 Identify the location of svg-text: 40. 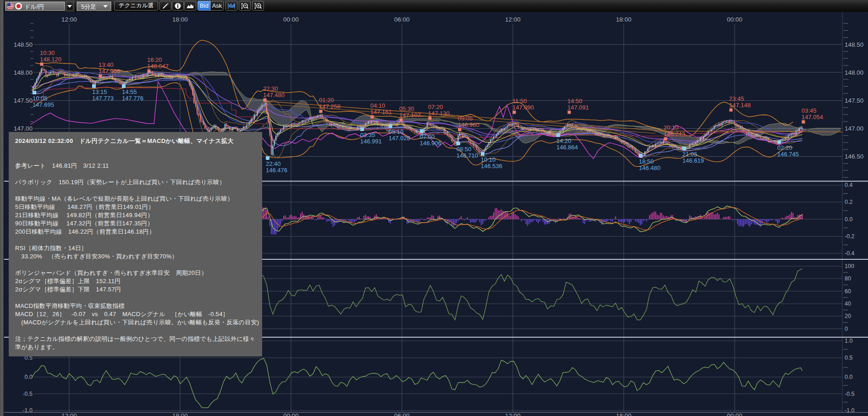
(848, 304).